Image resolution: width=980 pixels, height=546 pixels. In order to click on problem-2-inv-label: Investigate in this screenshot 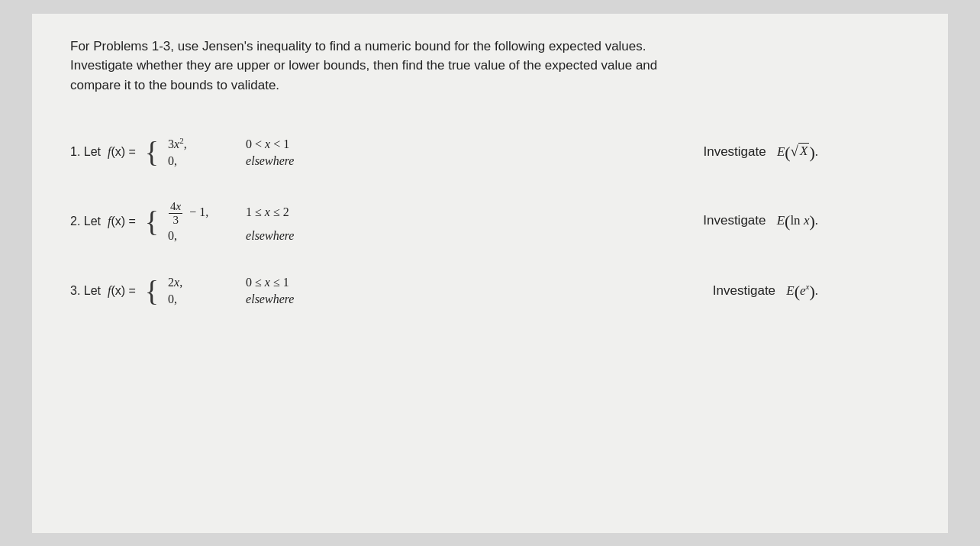, I will do `click(738, 220)`.